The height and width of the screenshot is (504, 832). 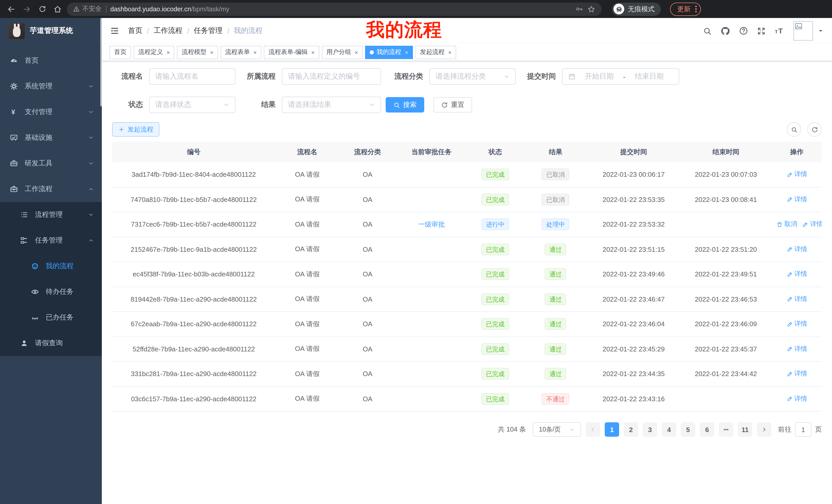 I want to click on sidebar-item-已办任务: 已办任务, so click(x=51, y=317).